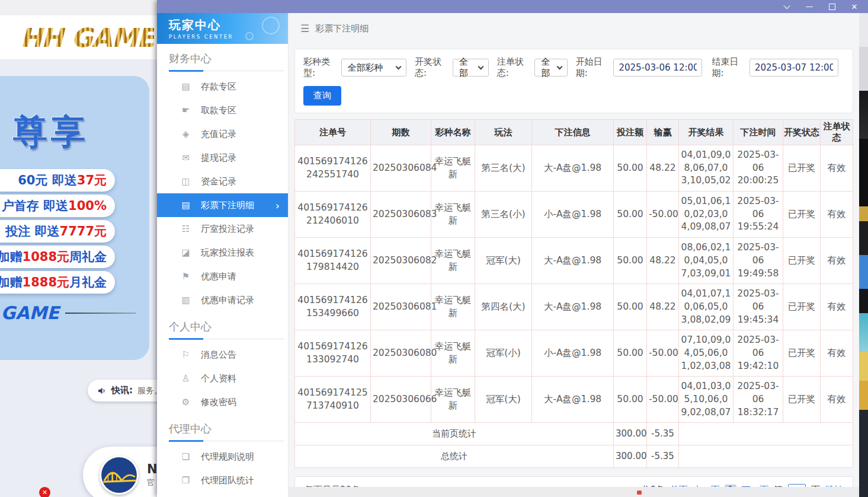 Image resolution: width=868 pixels, height=497 pixels. Describe the element at coordinates (663, 457) in the screenshot. I see `summary-win-loss: -5.35` at that location.